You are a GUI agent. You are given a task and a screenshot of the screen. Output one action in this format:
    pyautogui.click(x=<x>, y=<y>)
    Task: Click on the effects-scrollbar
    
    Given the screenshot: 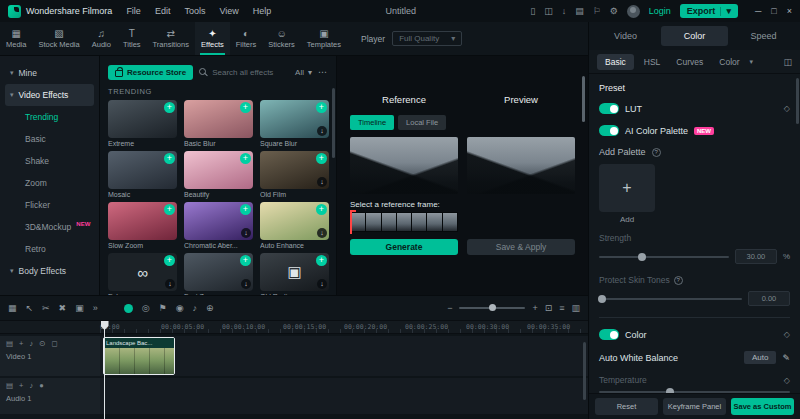 What is the action you would take?
    pyautogui.click(x=334, y=123)
    